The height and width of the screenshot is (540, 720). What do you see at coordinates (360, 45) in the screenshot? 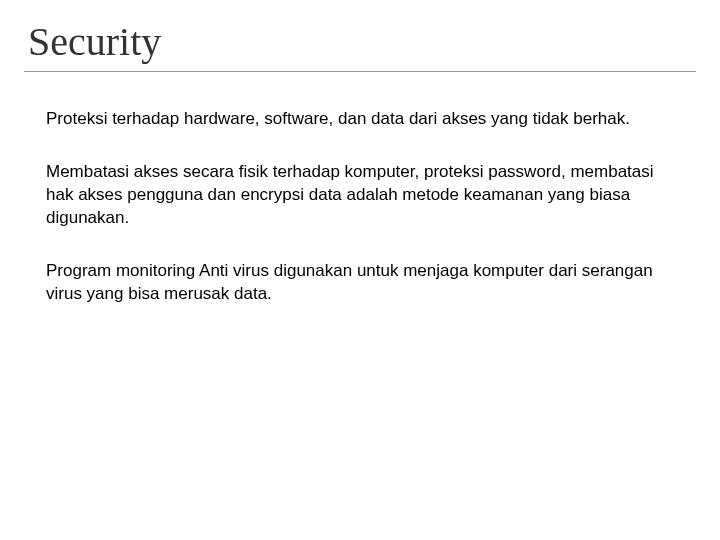
I see `title-block: Security` at bounding box center [360, 45].